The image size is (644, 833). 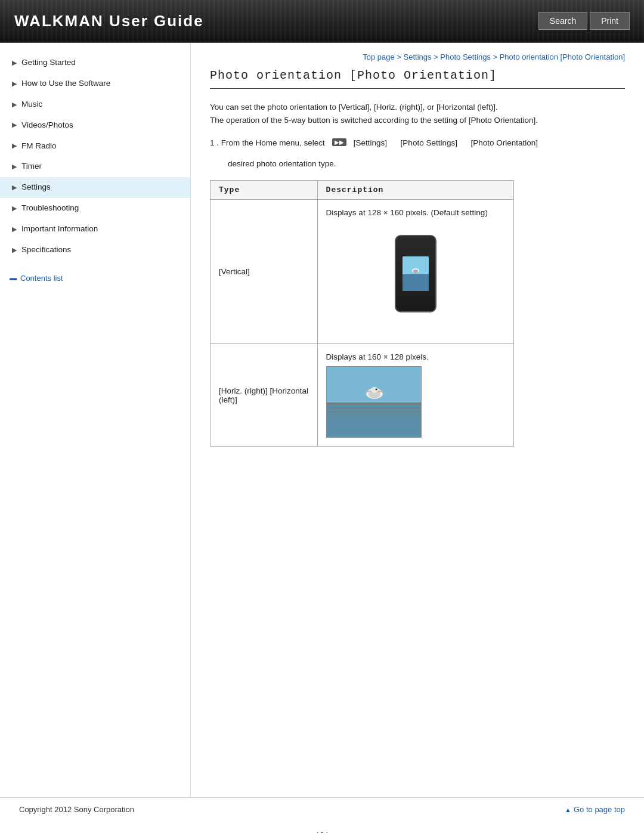 I want to click on sidebar-item-label: Specifications, so click(x=47, y=250).